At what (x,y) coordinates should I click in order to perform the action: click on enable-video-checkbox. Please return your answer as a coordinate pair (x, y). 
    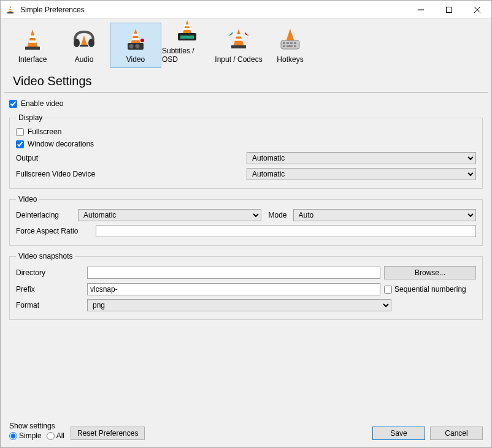
    Looking at the image, I should click on (13, 104).